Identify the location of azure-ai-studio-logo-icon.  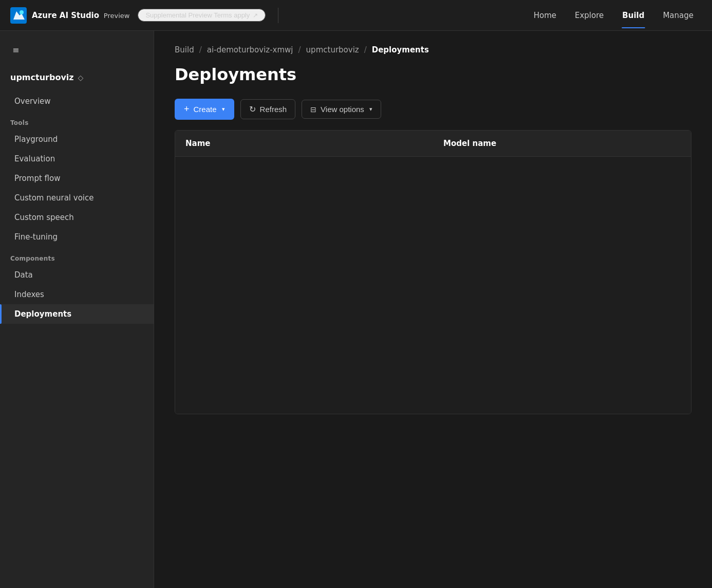
(18, 15).